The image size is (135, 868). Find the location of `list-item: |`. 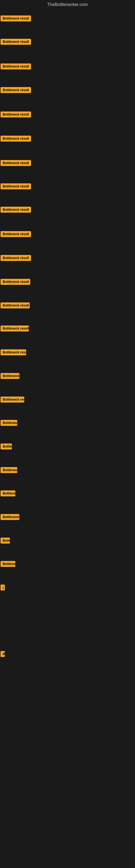

list-item: | is located at coordinates (3, 588).